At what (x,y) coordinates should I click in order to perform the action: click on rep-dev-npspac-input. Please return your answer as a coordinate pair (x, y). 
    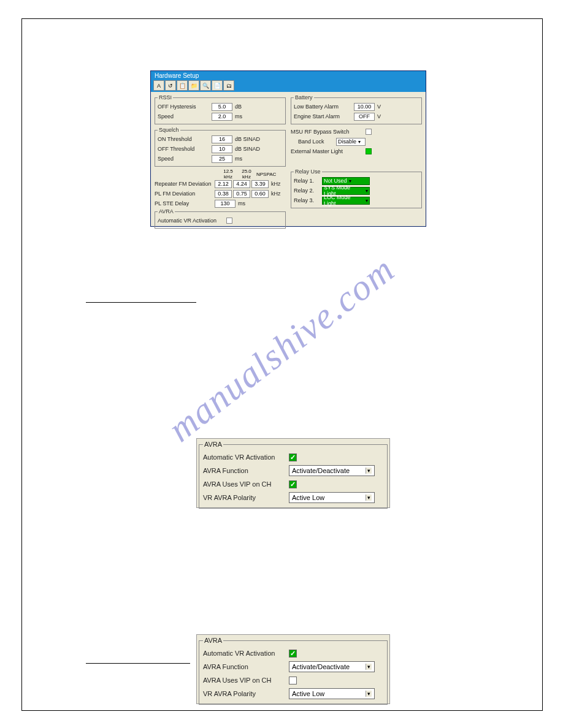
    Looking at the image, I should click on (260, 184).